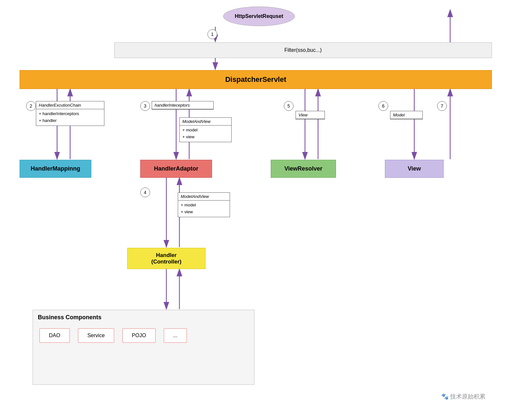  I want to click on handler-mapping-label: HandlerMappinng, so click(55, 169).